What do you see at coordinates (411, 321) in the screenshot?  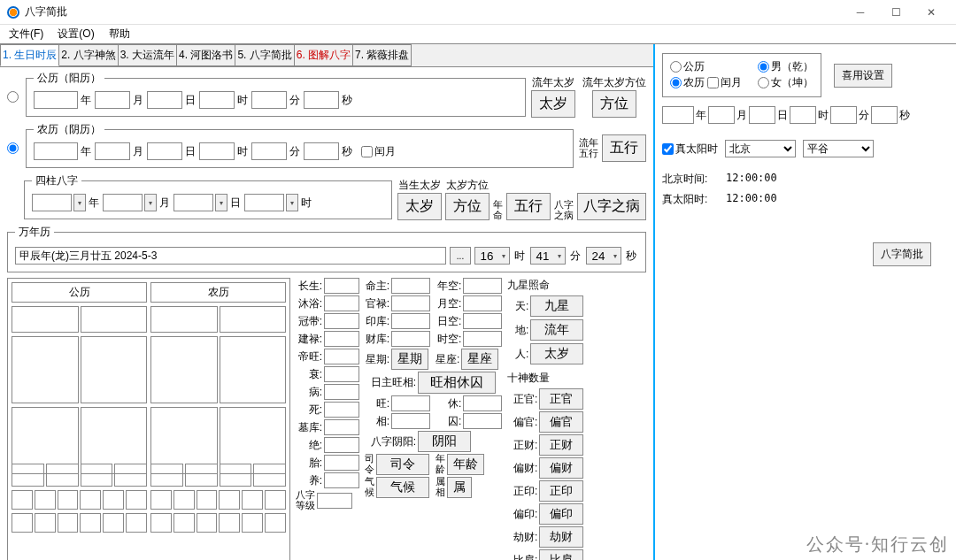 I see `v-yk2` at bounding box center [411, 321].